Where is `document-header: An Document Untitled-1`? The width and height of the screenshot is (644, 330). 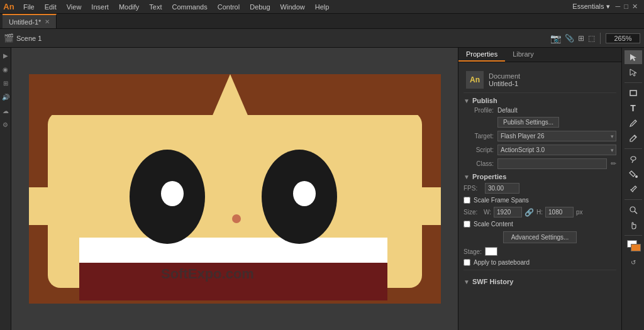
document-header: An Document Untitled-1 is located at coordinates (540, 80).